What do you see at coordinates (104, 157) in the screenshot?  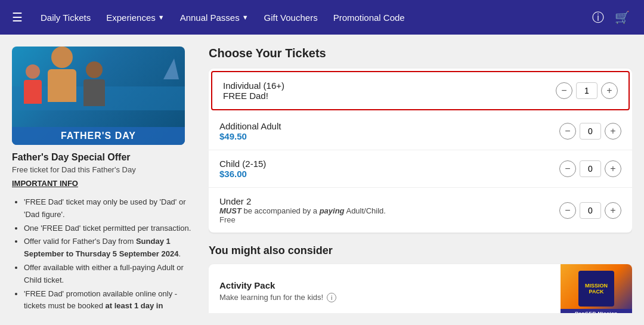 I see `offer-title: Father's Day Special Offer` at bounding box center [104, 157].